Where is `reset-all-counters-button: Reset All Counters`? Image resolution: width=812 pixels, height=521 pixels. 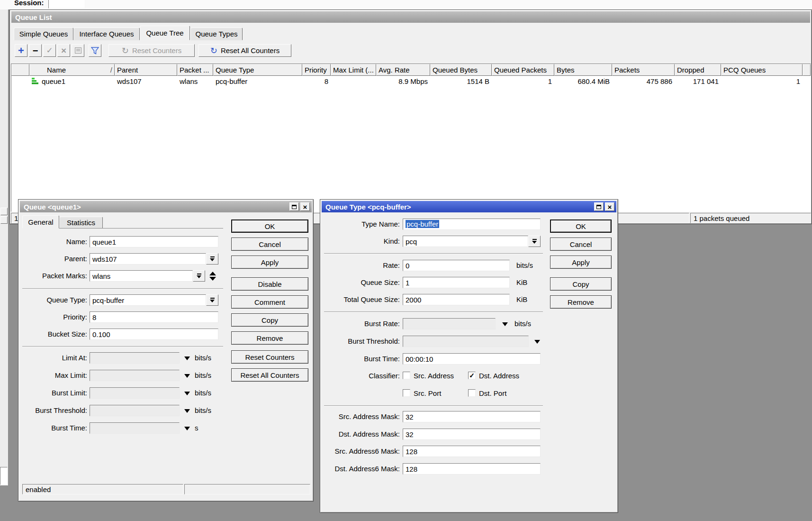 reset-all-counters-button: Reset All Counters is located at coordinates (270, 375).